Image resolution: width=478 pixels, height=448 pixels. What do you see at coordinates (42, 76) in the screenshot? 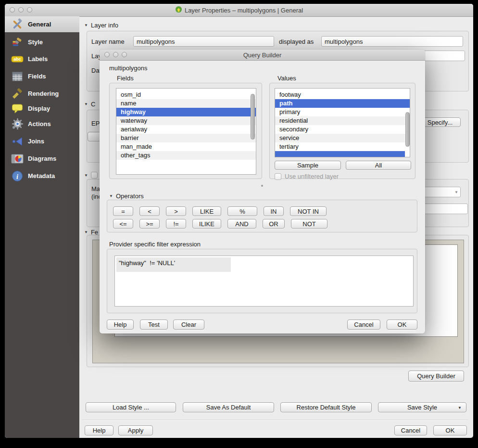
I see `sidebar-item-fields: Fields` at bounding box center [42, 76].